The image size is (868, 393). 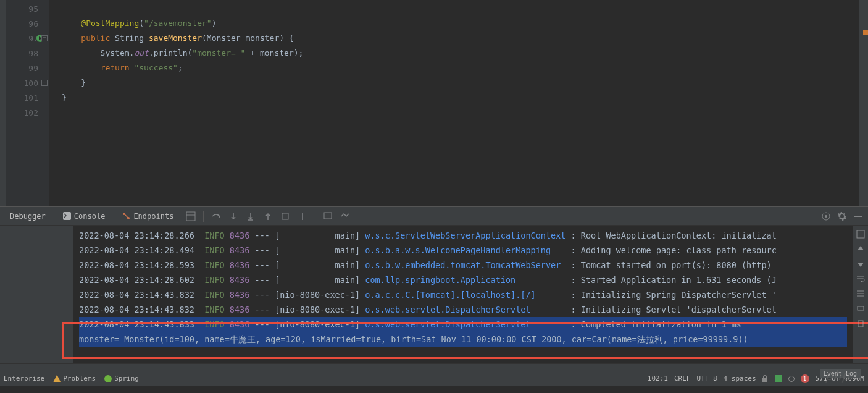 What do you see at coordinates (459, 23) in the screenshot?
I see `code-line: @PostMapping("/savemonster")` at bounding box center [459, 23].